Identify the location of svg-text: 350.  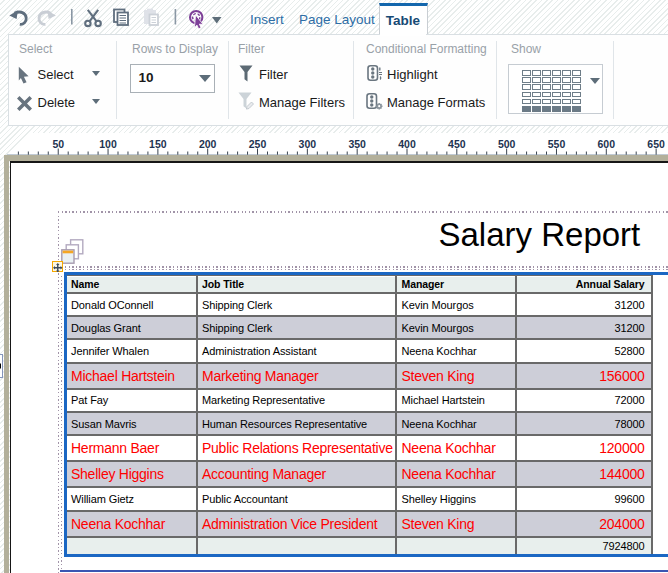
(357, 144).